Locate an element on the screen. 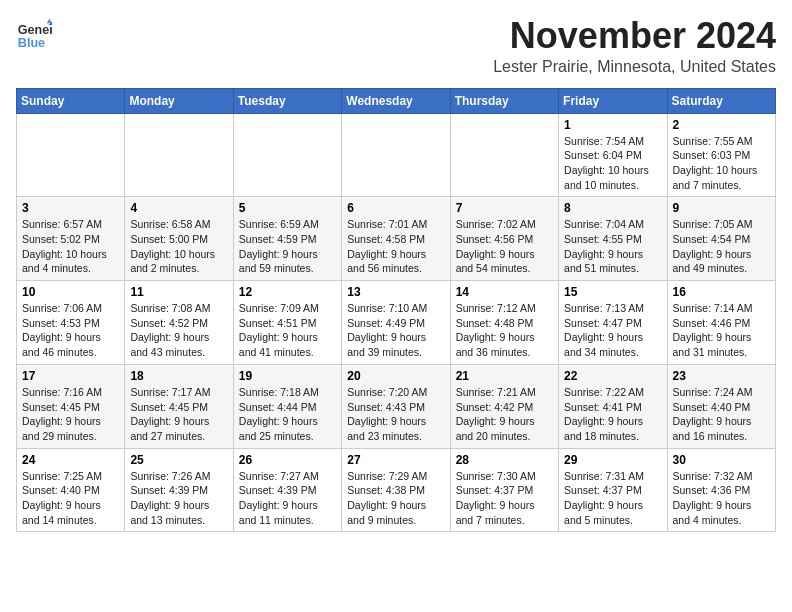  day-info: Sunrise: 7:24 AM Sunset: 4:40 PM Dayligh… is located at coordinates (722, 414).